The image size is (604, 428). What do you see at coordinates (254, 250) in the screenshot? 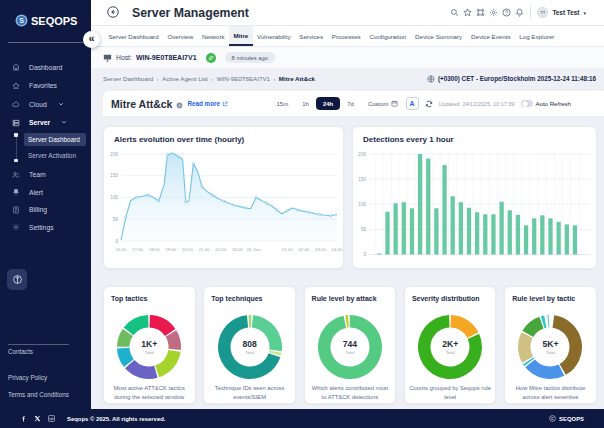
I see `svg-text: 24. Dec` at bounding box center [254, 250].